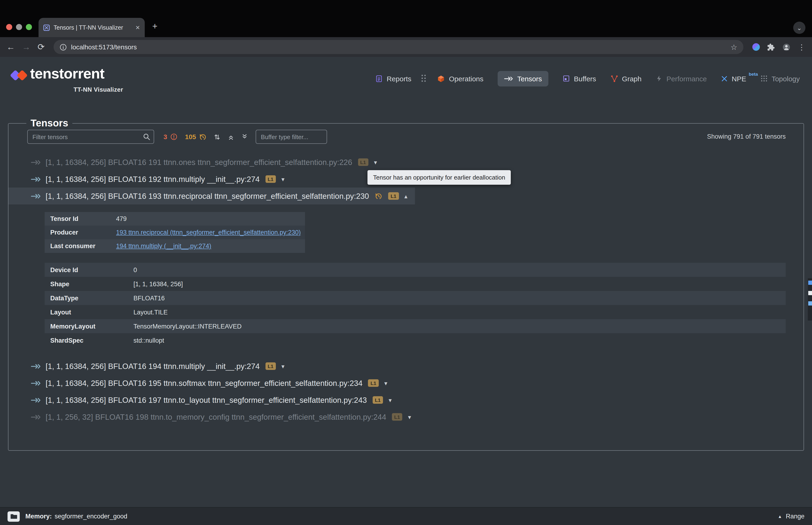 This screenshot has width=812, height=525. Describe the element at coordinates (406, 196) in the screenshot. I see `chevron-up-icon: ▴` at that location.